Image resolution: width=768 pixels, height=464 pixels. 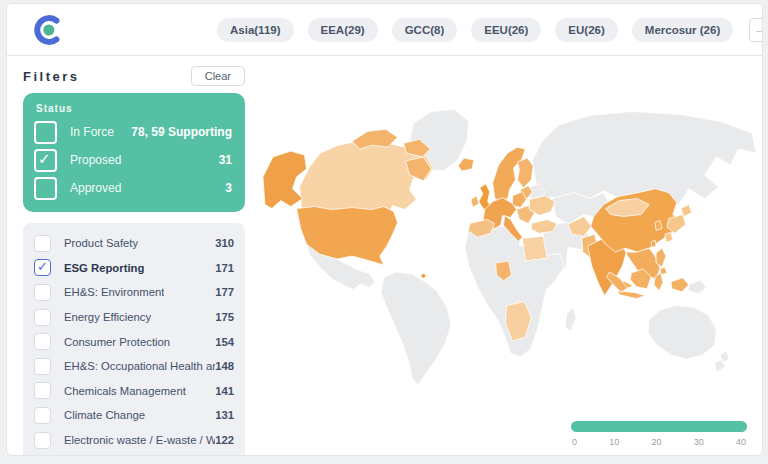 I want to click on legend-tick: 0, so click(x=574, y=442).